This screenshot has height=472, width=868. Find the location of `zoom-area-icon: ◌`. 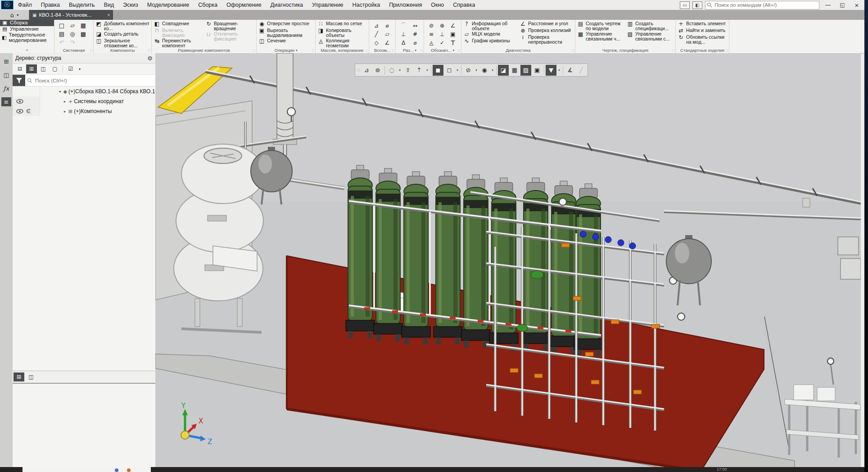

zoom-area-icon: ◌ is located at coordinates (392, 70).